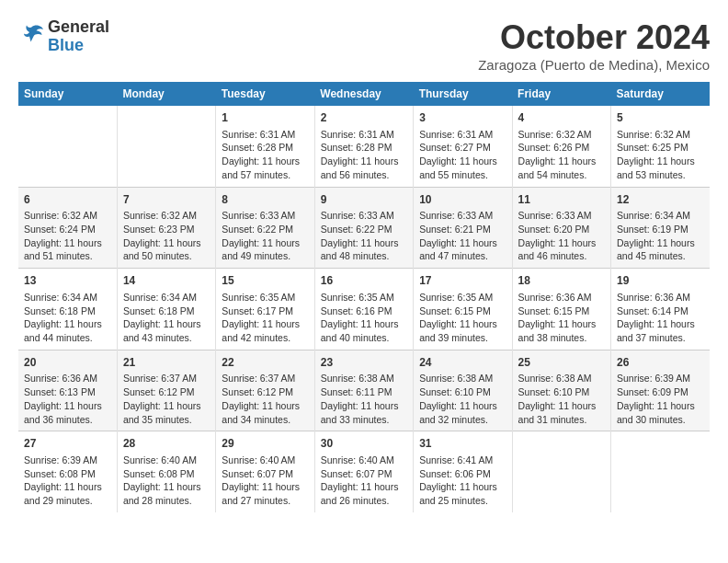 This screenshot has width=728, height=563. What do you see at coordinates (660, 282) in the screenshot?
I see `day-number: 19` at bounding box center [660, 282].